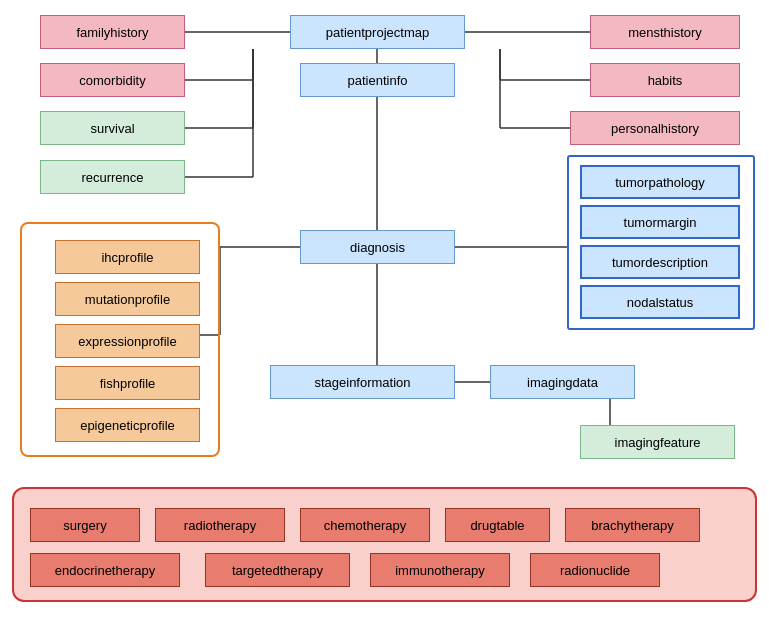  What do you see at coordinates (112, 32) in the screenshot?
I see `node-familyhistory: familyhistory` at bounding box center [112, 32].